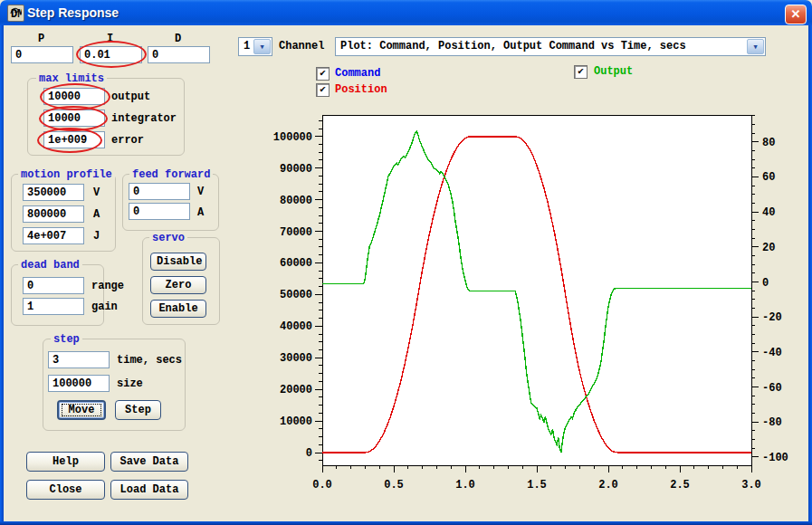  I want to click on velocity-input, so click(53, 192).